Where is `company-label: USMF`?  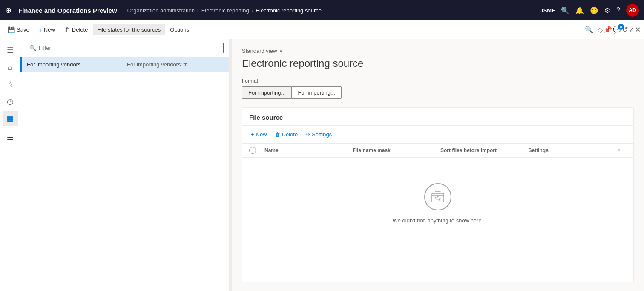
company-label: USMF is located at coordinates (547, 10).